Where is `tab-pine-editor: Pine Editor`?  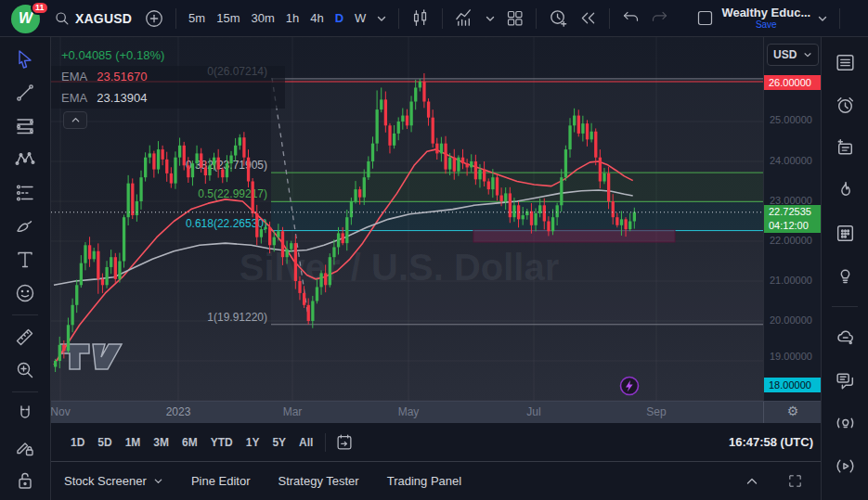 tab-pine-editor: Pine Editor is located at coordinates (221, 481).